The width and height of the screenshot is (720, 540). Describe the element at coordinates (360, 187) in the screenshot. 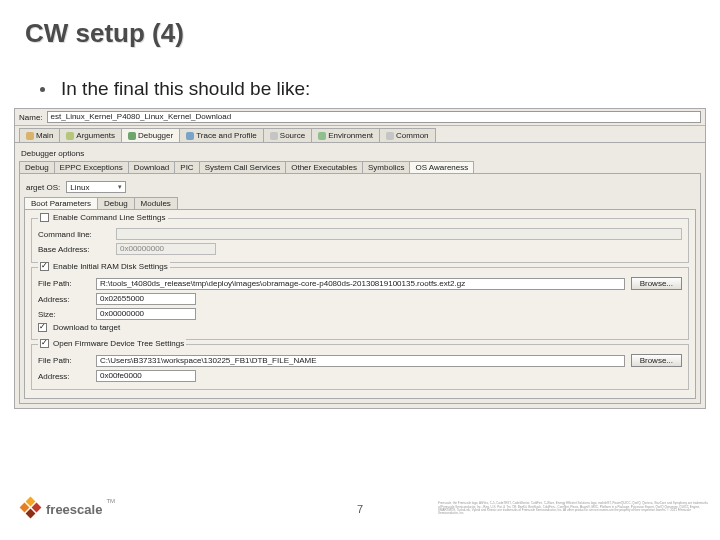

I see `target-os-row: arget OS: Linux ▾` at that location.